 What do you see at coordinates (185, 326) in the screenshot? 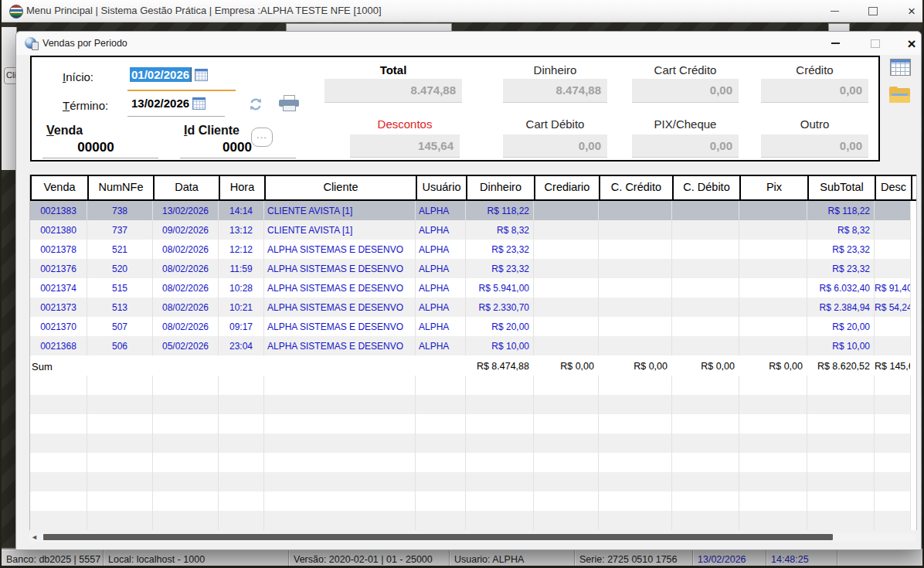
I see `cell: 08/02/2026` at bounding box center [185, 326].